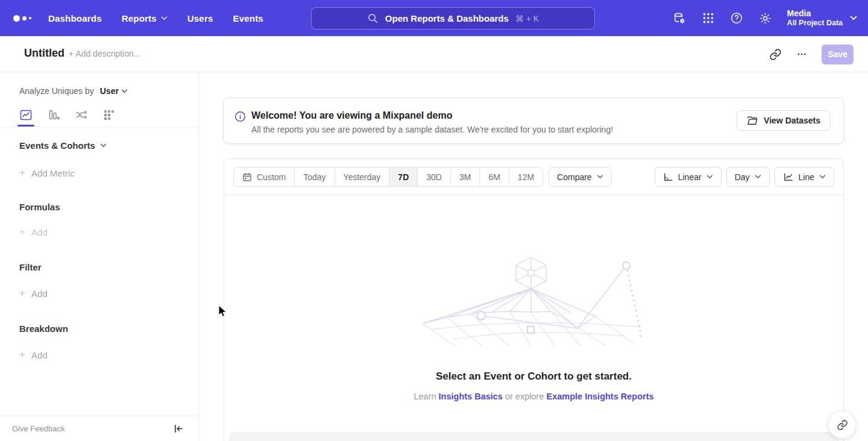 Image resolution: width=868 pixels, height=441 pixels. I want to click on give-feedback-link: Give Feedback, so click(39, 429).